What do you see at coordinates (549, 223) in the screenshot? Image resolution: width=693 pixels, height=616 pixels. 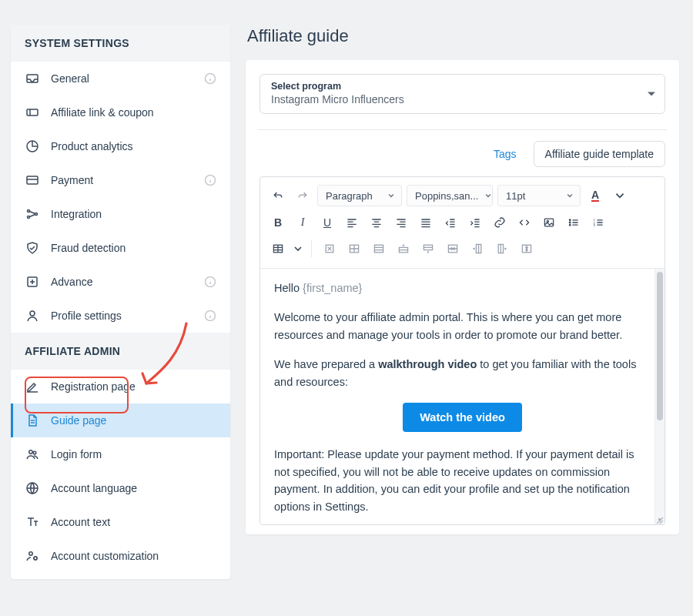 I see `image-button` at bounding box center [549, 223].